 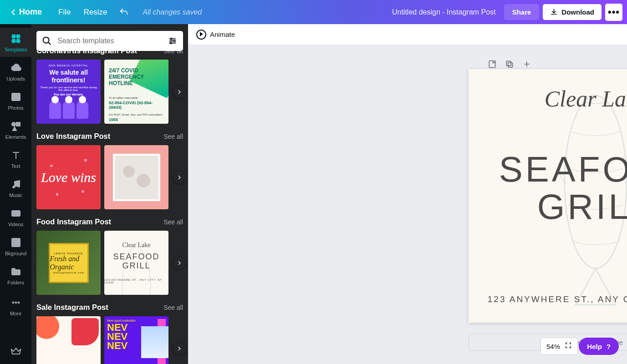 What do you see at coordinates (510, 64) in the screenshot?
I see `copy-icon` at bounding box center [510, 64].